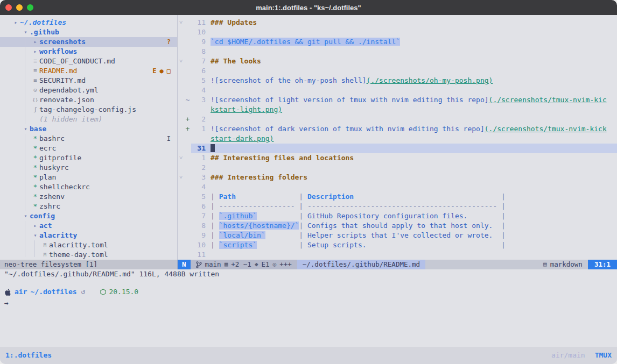  Describe the element at coordinates (88, 61) in the screenshot. I see `tree-item-code-of-conduct-md: ≡CODE_OF_CONDUCT.md` at that location.